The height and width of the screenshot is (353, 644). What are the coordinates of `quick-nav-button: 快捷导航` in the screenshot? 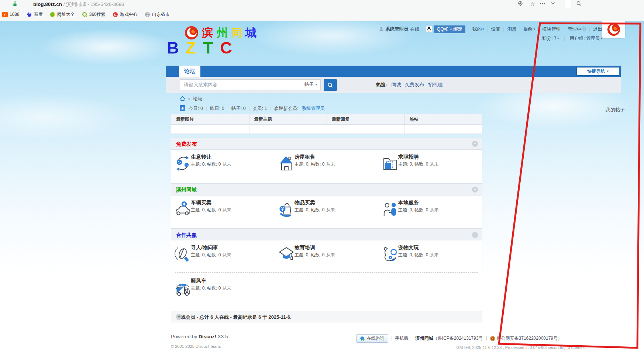 It's located at (598, 72).